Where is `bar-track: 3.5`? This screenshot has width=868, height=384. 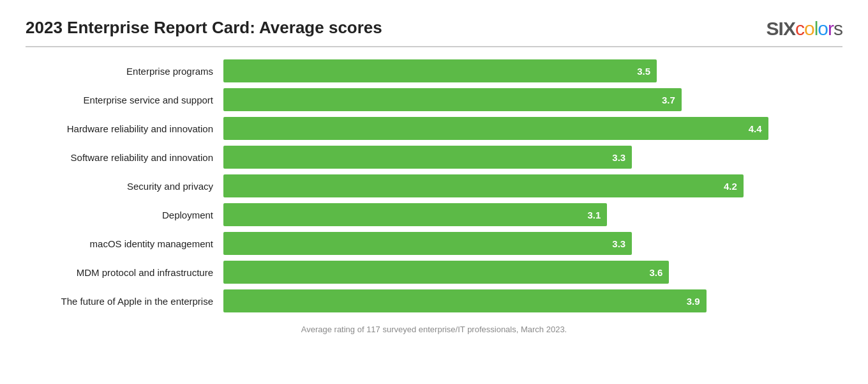
bar-track: 3.5 is located at coordinates (533, 71).